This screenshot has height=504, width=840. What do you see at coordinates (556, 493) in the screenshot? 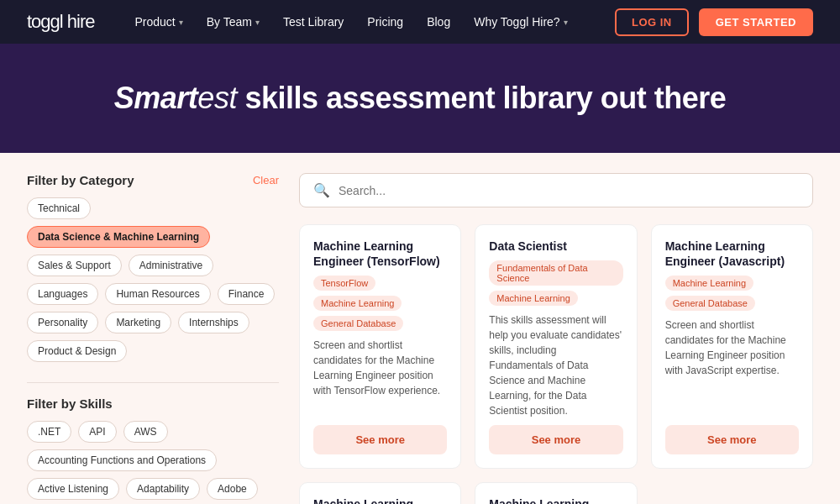
I see `card-python: Machine Learning Engineer (Python) Machi…` at bounding box center [556, 493].